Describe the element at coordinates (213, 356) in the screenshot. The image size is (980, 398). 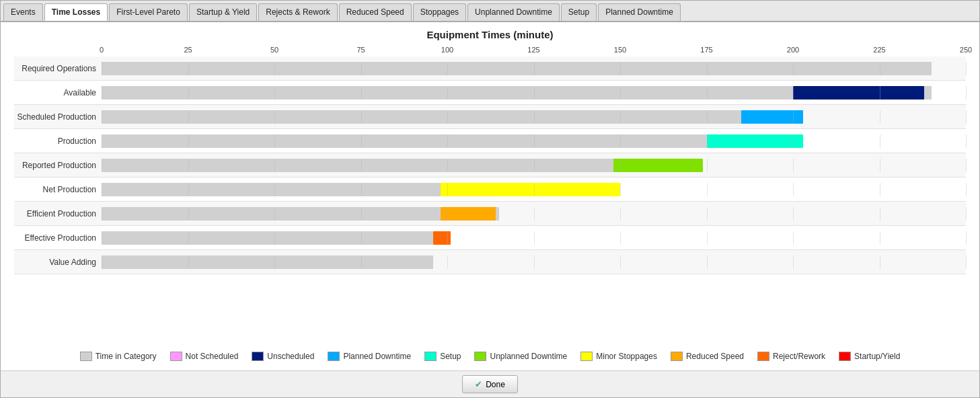
I see `legend-label: Not Scheduled` at that location.